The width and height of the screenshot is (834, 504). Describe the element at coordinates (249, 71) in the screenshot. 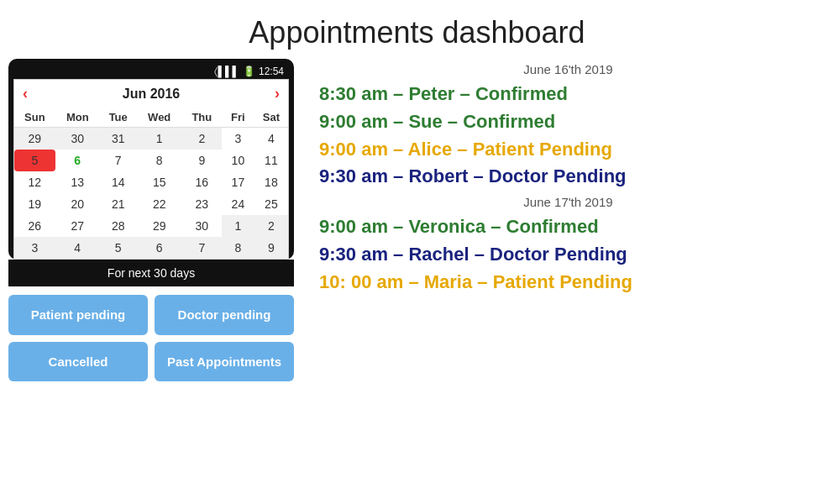

I see `battery-icon: 🔋` at that location.